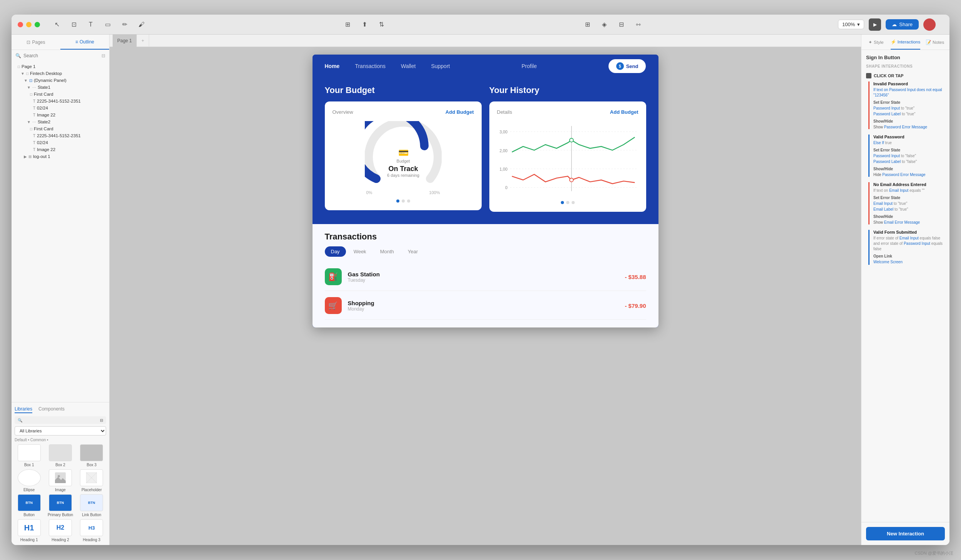 The width and height of the screenshot is (961, 560). What do you see at coordinates (60, 66) in the screenshot?
I see `tree-root-page1: □ Page 1` at bounding box center [60, 66].